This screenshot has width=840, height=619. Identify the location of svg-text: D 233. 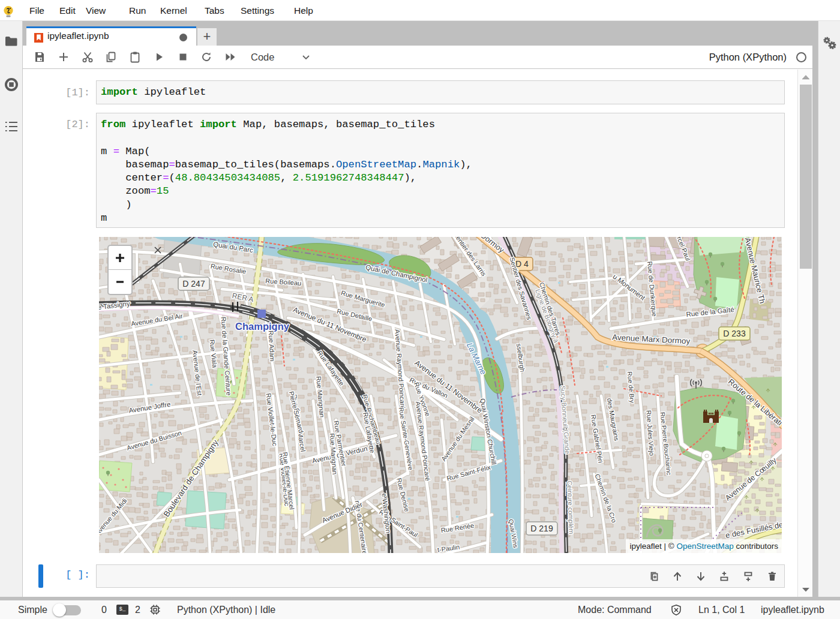
(734, 333).